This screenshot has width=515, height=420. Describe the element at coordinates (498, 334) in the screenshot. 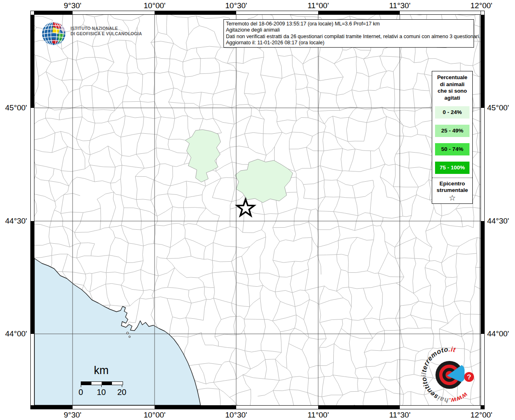

I see `lat-label-right-4400: 44°00'` at that location.